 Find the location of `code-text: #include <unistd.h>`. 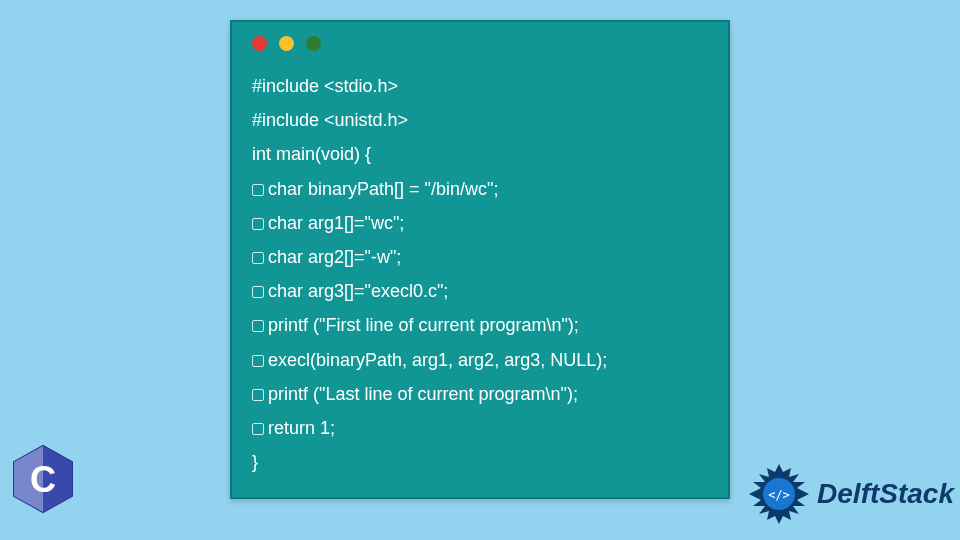

code-text: #include <unistd.h> is located at coordinates (330, 120).